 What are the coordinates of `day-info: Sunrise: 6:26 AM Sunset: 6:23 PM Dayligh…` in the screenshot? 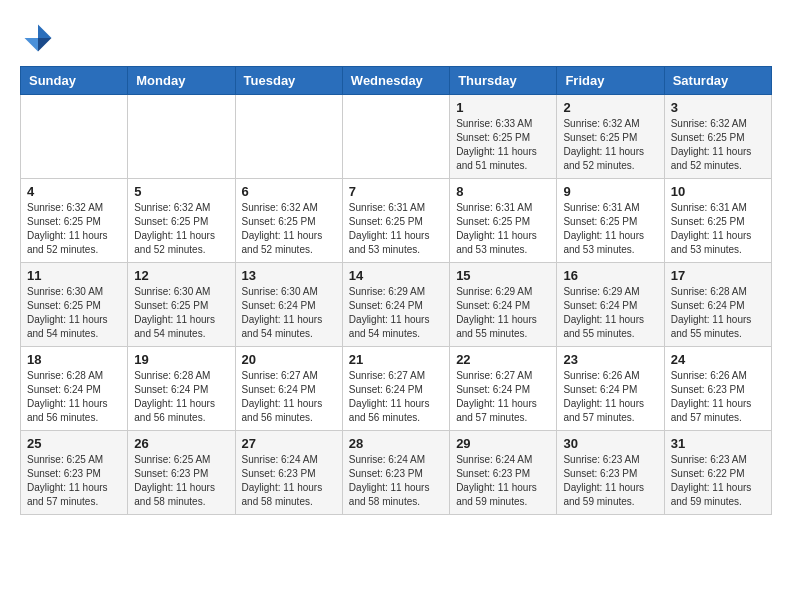 It's located at (718, 397).